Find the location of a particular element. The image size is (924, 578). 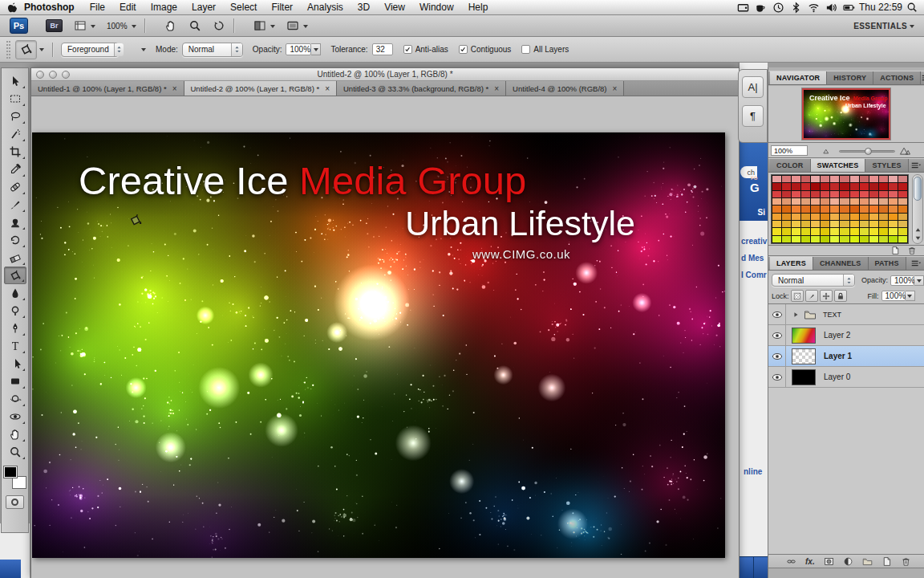

lock-image-pixels-button is located at coordinates (812, 295).